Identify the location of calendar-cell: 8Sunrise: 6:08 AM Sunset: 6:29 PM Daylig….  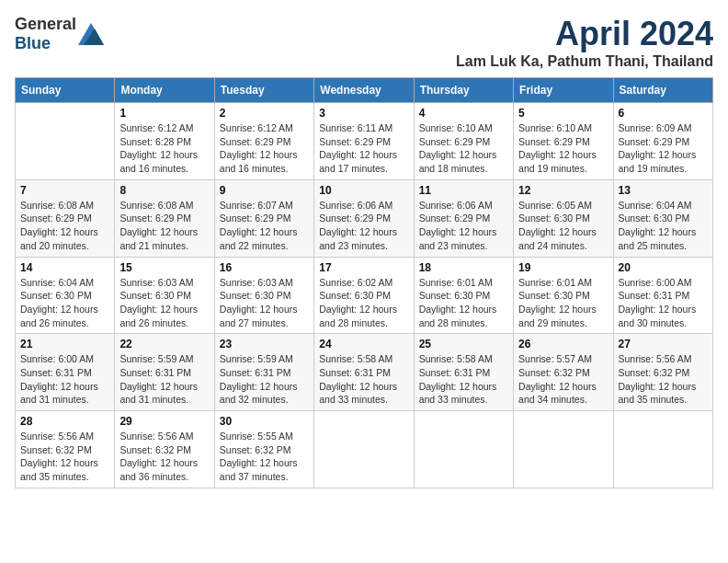
(165, 218).